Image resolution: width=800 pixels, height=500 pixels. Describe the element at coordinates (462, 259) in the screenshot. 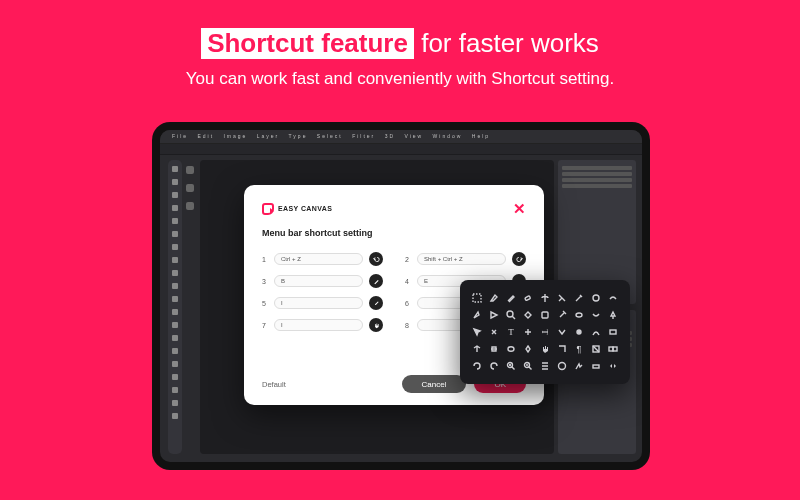

I see `shortcut-input: Shift + Ctrl + Z` at that location.